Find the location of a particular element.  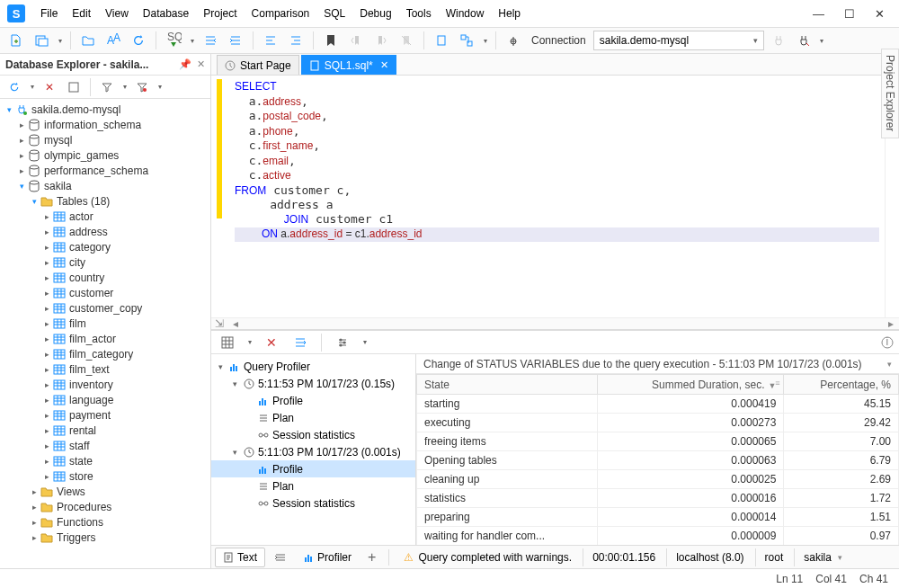

table-row: statistics0.0000161.72 is located at coordinates (658, 498).